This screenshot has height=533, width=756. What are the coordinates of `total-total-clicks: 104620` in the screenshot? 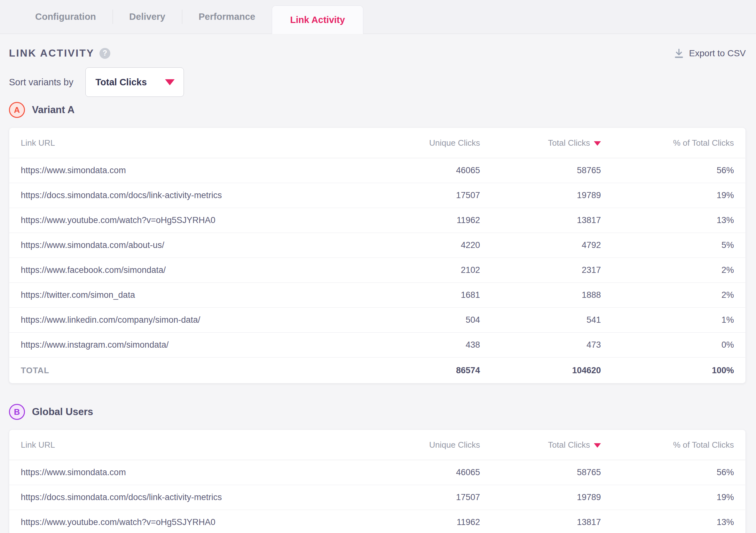 It's located at (541, 370).